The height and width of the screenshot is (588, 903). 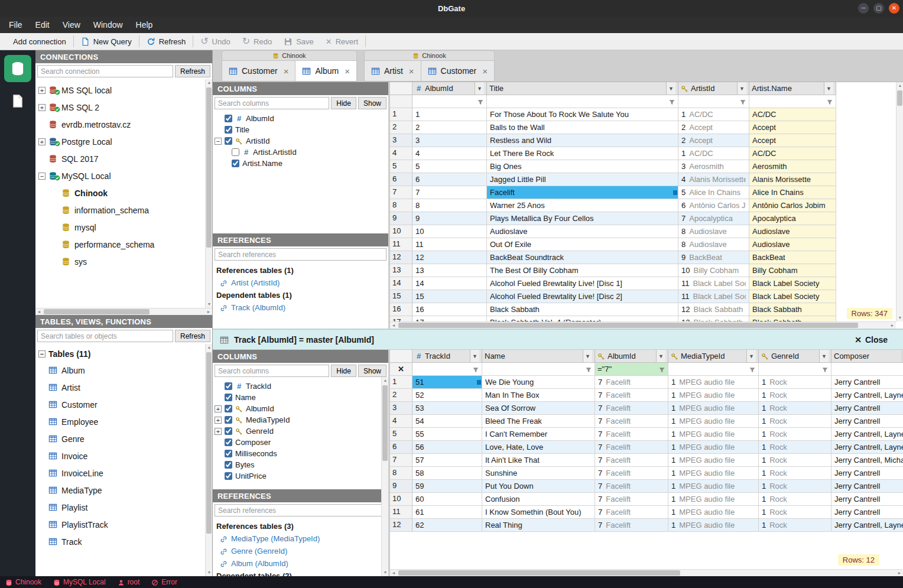 I want to click on table-item-mediatype: MediaType, so click(x=124, y=490).